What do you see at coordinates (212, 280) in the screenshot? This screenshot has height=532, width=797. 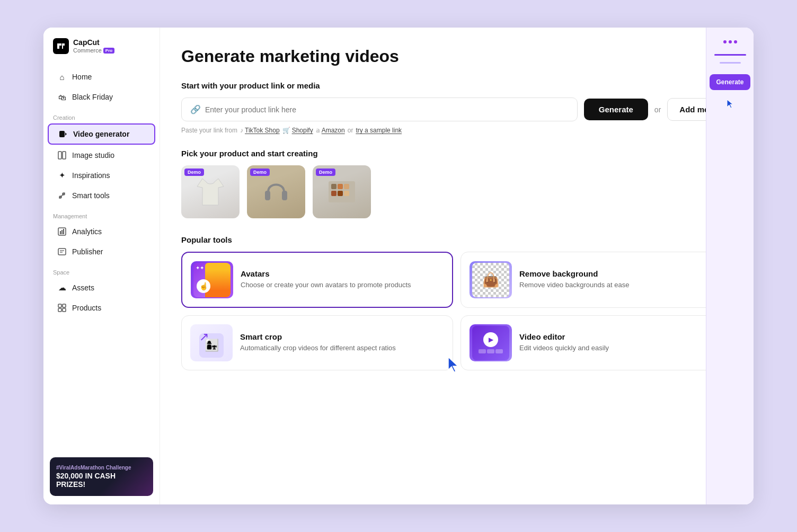 I see `avatars-icon-box: ☝ ✦✦` at bounding box center [212, 280].